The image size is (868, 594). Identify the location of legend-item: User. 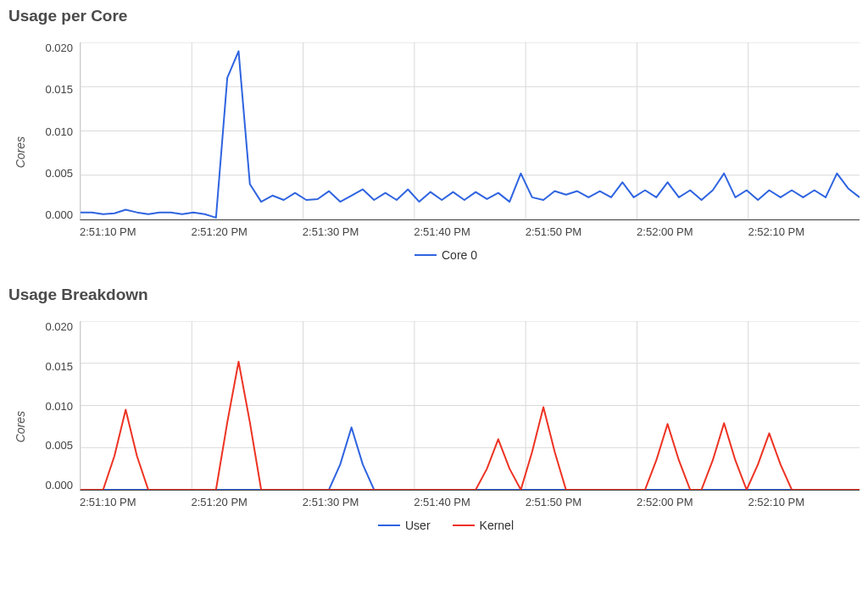
(404, 525).